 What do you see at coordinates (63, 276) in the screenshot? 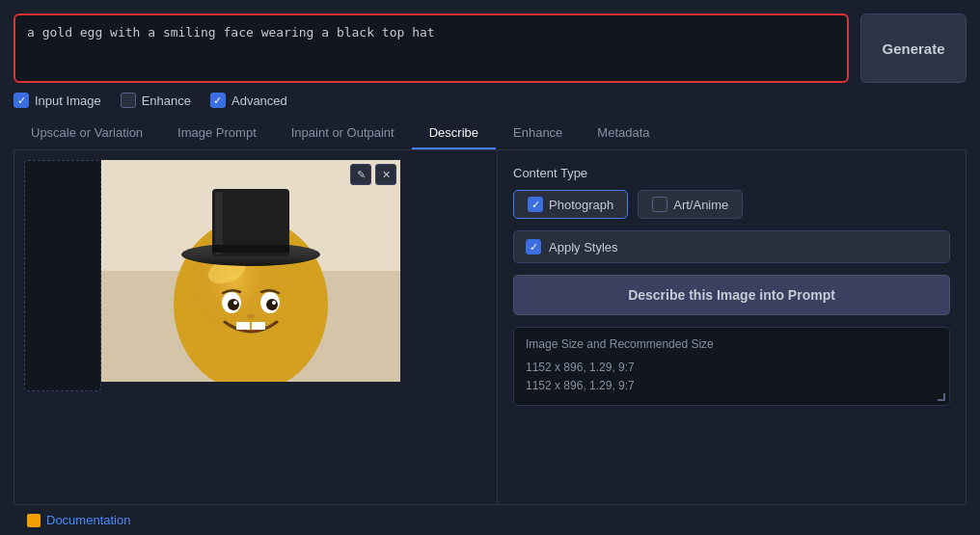
I see `image-placeholder` at bounding box center [63, 276].